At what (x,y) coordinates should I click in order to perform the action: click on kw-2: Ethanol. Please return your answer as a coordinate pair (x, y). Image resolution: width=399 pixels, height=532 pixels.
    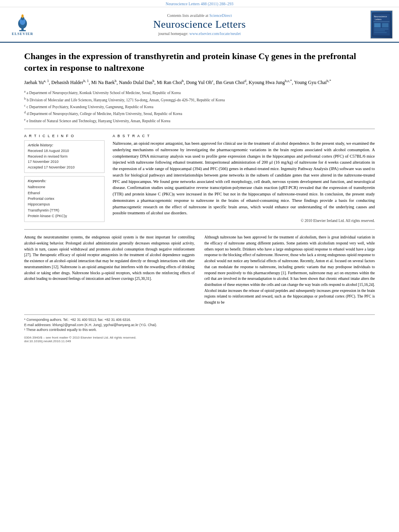
    Looking at the image, I should click on (64, 193).